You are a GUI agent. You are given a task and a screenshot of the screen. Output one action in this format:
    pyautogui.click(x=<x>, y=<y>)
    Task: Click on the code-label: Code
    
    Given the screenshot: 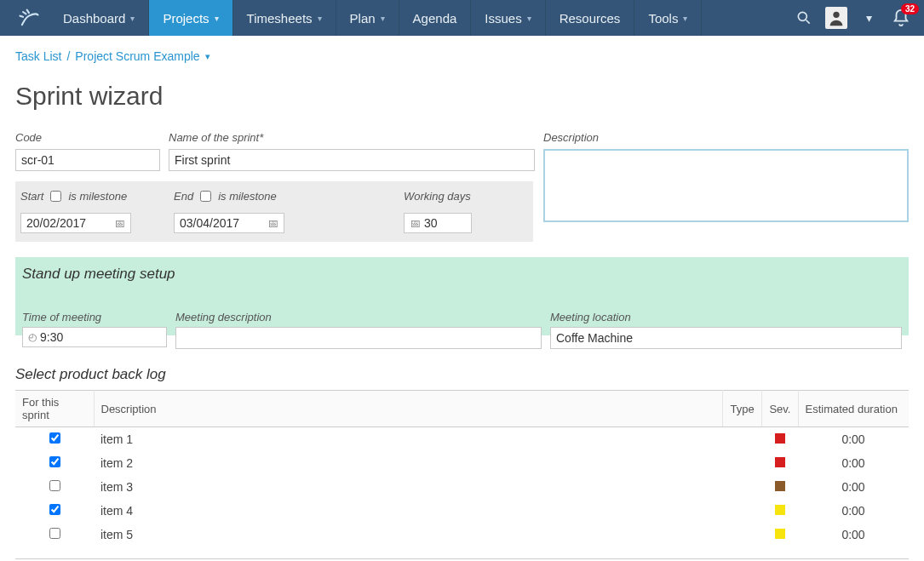 What is the action you would take?
    pyautogui.click(x=88, y=138)
    